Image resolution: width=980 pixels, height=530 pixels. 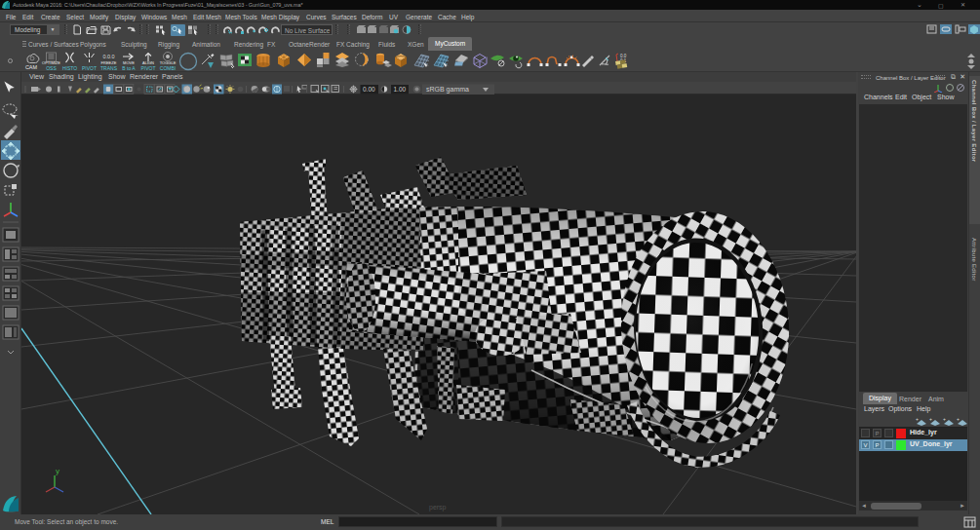 What do you see at coordinates (168, 68) in the screenshot?
I see `svg-text: COMBI` at bounding box center [168, 68].